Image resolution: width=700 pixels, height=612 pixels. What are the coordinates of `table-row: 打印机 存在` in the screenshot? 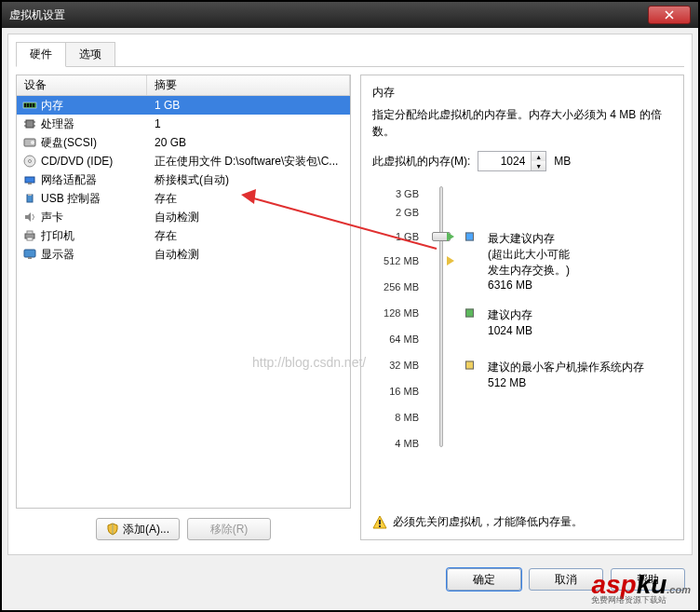 It's located at (183, 236).